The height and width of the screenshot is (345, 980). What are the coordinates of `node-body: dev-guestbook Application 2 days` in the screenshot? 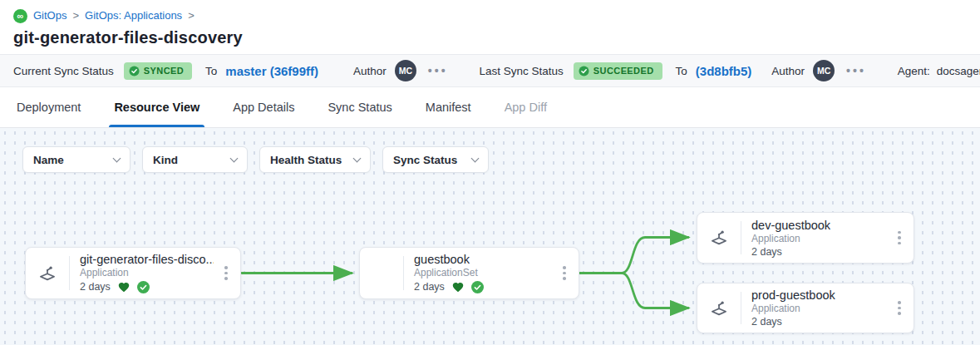 It's located at (816, 238).